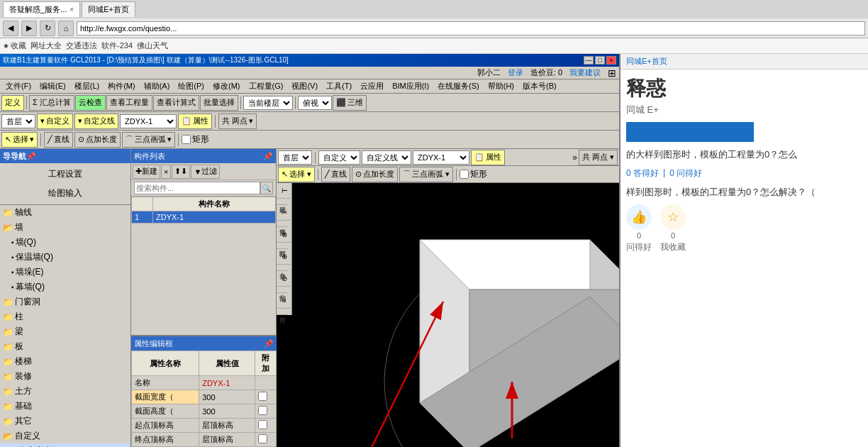  Describe the element at coordinates (157, 87) in the screenshot. I see `menu-aux: 辅助(A)` at that location.